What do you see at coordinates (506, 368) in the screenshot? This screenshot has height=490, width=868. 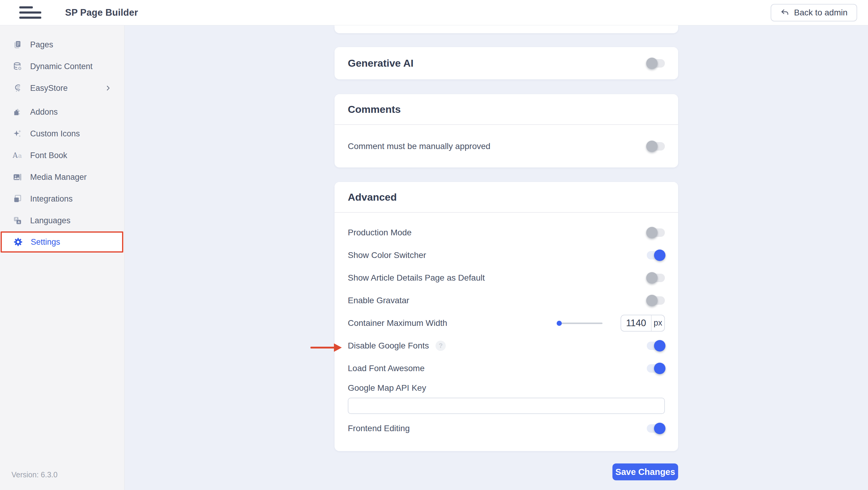 I see `setting-row: Load Font Awesome` at bounding box center [506, 368].